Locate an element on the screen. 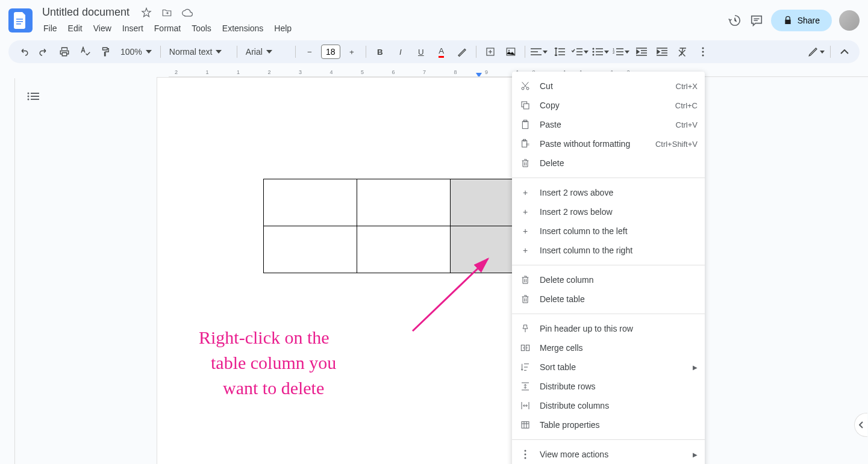 The height and width of the screenshot is (464, 868). table-row is located at coordinates (404, 203).